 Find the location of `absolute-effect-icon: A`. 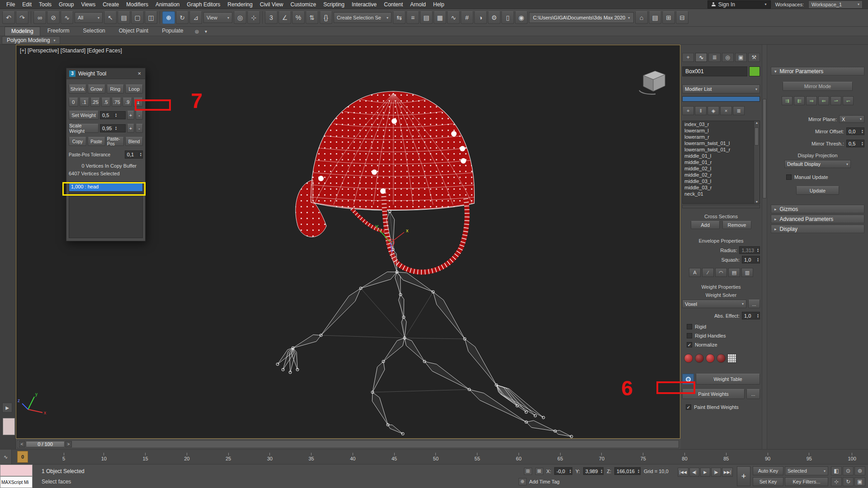

absolute-effect-icon: A is located at coordinates (695, 272).